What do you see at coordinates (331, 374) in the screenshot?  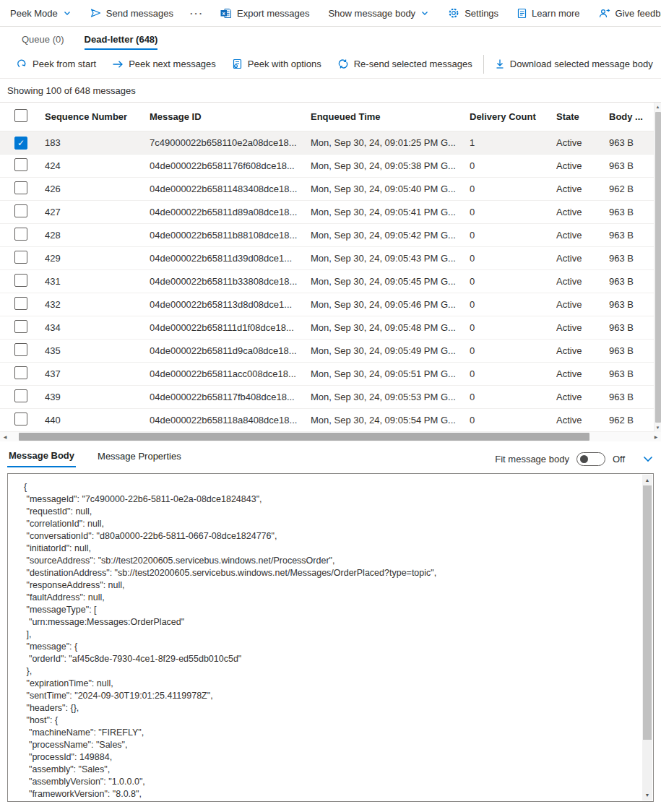 I see `table-row: 43704de000022b65811acc008dce18...Mon, Se…` at bounding box center [331, 374].